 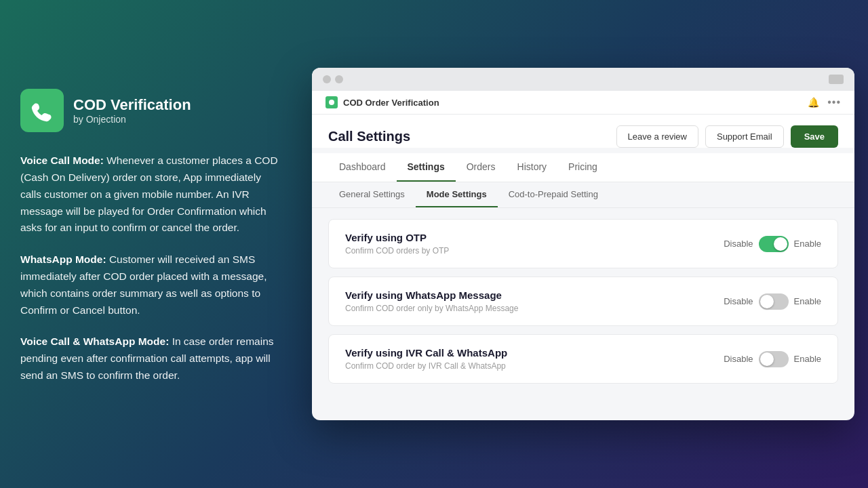 I want to click on toggle-otp-disable-label: Disable, so click(x=738, y=244).